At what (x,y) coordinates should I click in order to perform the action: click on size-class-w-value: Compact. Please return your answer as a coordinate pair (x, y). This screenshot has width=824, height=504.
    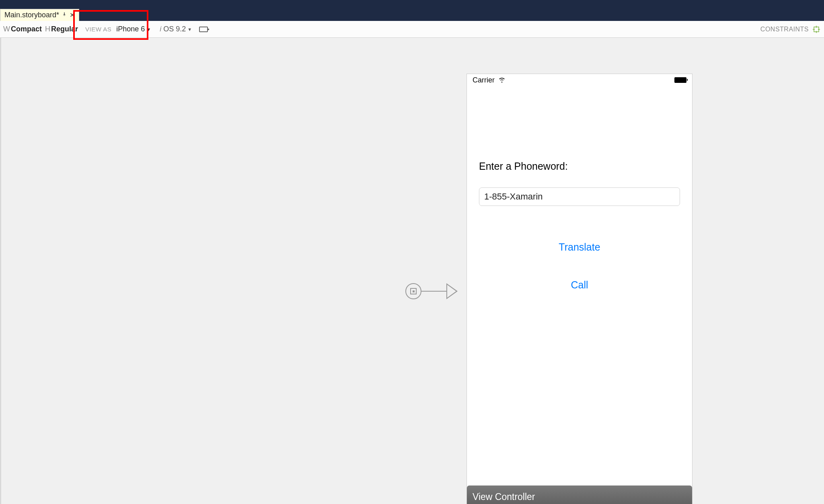
    Looking at the image, I should click on (27, 29).